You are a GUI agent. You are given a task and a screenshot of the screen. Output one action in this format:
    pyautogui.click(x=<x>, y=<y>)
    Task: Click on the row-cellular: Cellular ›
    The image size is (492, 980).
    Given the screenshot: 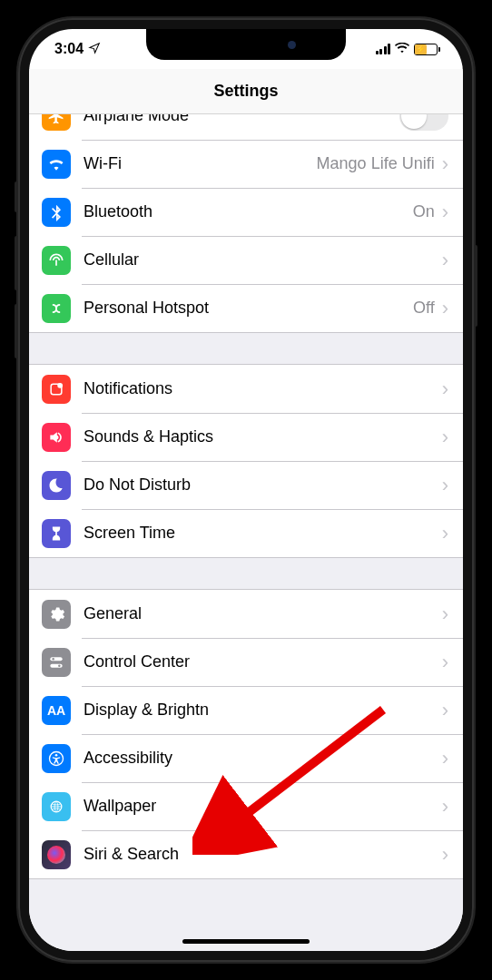 What is the action you would take?
    pyautogui.click(x=246, y=260)
    